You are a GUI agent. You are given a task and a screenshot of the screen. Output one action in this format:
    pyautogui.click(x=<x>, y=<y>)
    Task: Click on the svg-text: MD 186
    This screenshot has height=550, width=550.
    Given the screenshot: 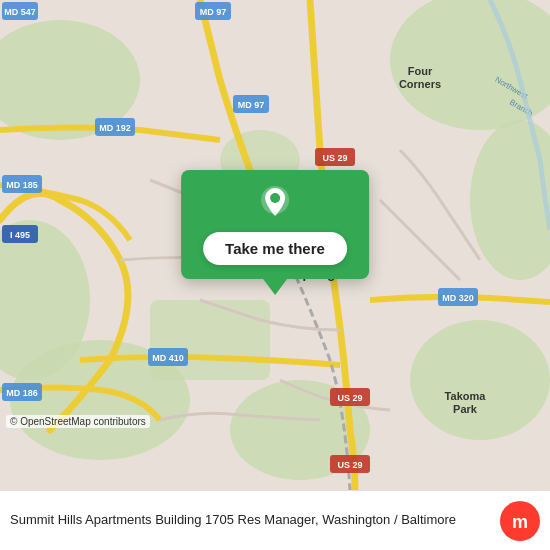 What is the action you would take?
    pyautogui.click(x=22, y=393)
    